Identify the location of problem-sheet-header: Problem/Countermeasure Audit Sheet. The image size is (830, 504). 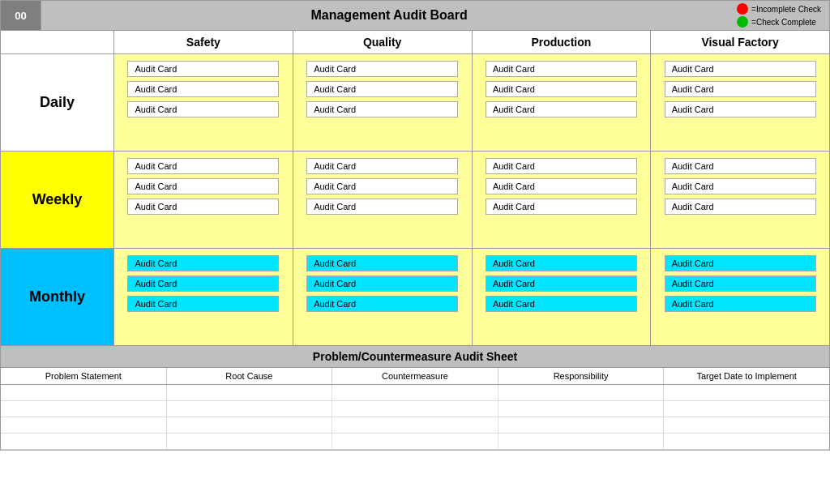
(415, 357).